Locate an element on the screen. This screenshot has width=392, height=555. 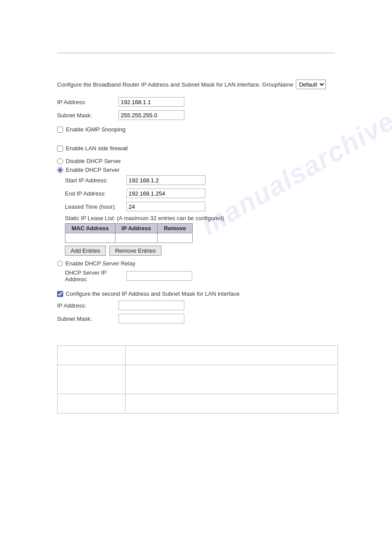
lan-firewall-row: Enable LAN side firewall is located at coordinates (196, 149).